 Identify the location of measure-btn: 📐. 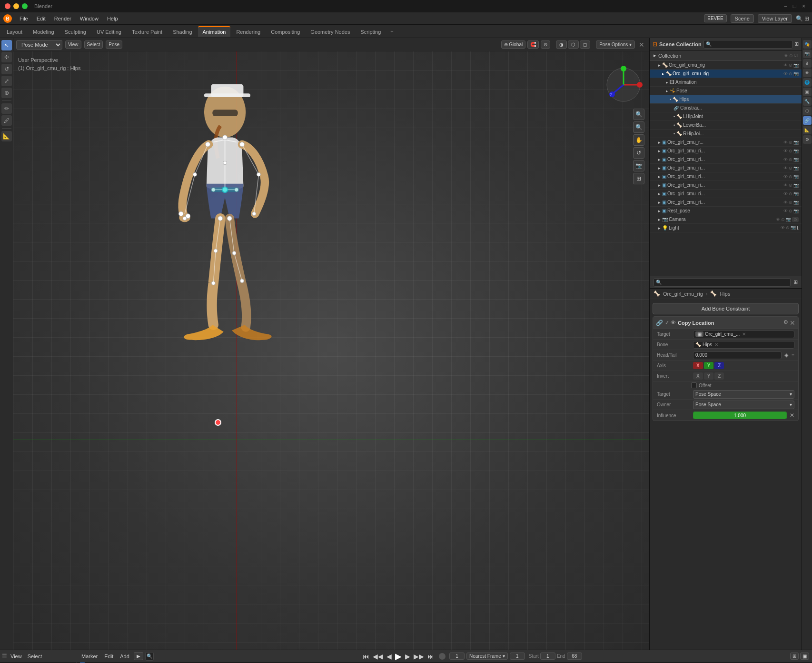
(7, 136).